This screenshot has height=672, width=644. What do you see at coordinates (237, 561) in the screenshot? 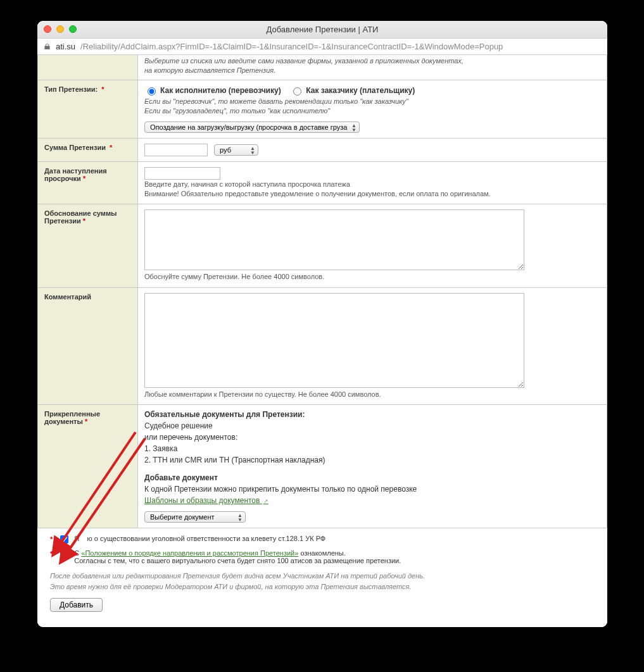
I see `terms-text-line2: Согласны с тем, что с вашего виртуальног…` at bounding box center [237, 561].